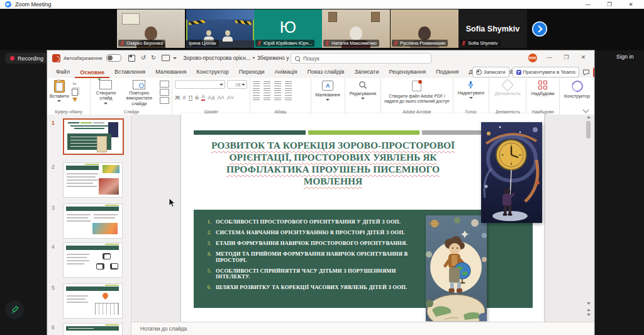  I want to click on tab-review: Рецензування, so click(408, 72).